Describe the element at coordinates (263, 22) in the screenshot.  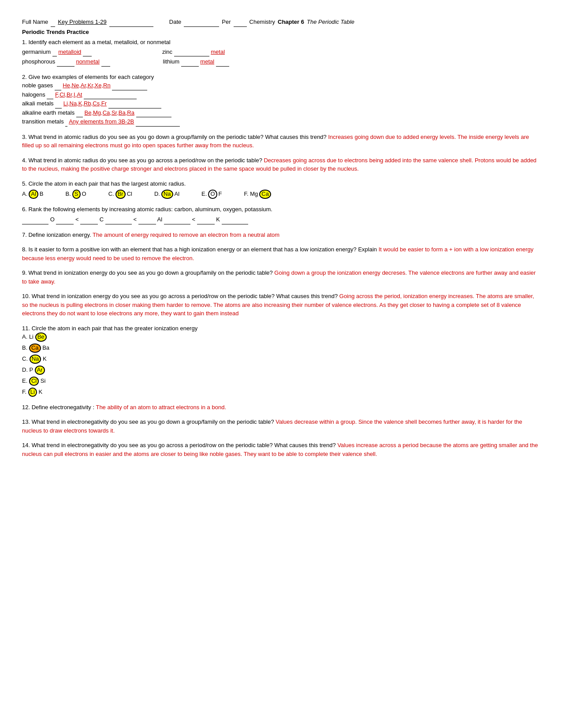
I see `chemistry-label: Chemistry` at that location.